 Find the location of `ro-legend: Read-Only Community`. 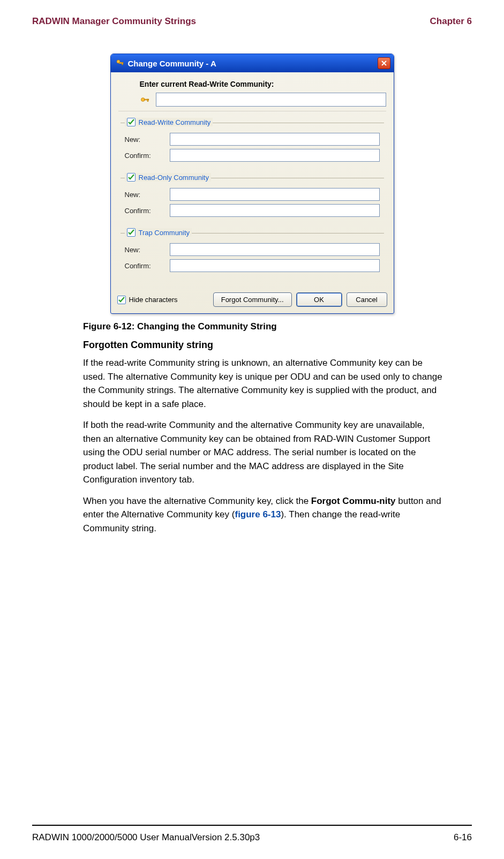

ro-legend: Read-Only Community is located at coordinates (174, 178).